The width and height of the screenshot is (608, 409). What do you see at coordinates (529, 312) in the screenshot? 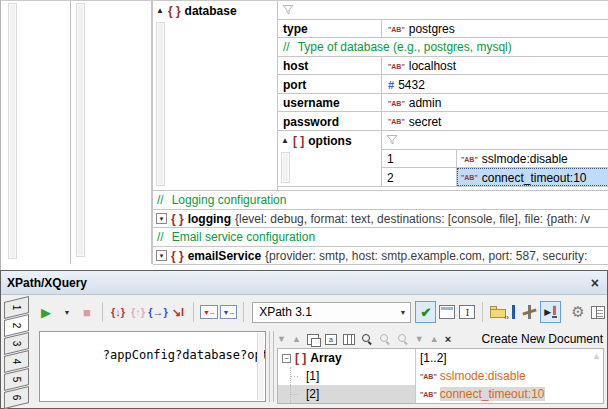
I see `tools-button` at bounding box center [529, 312].